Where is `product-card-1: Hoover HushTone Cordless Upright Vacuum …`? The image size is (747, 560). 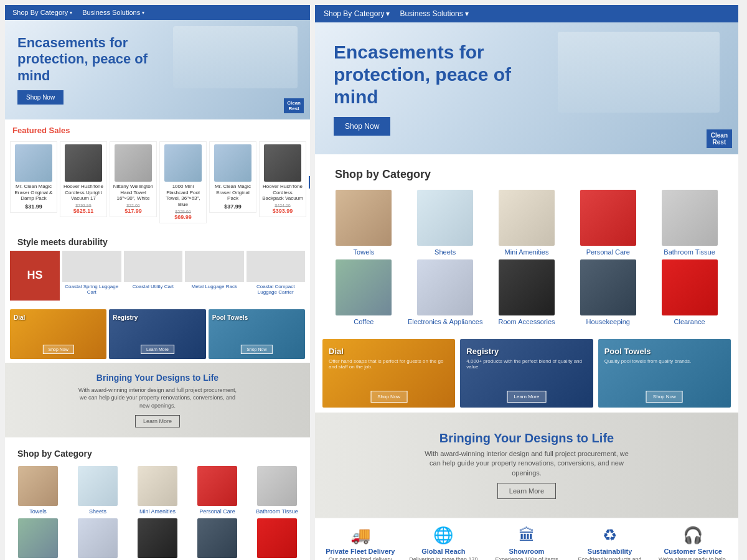
product-card-1: Hoover HushTone Cordless Upright Vacuum … is located at coordinates (83, 179).